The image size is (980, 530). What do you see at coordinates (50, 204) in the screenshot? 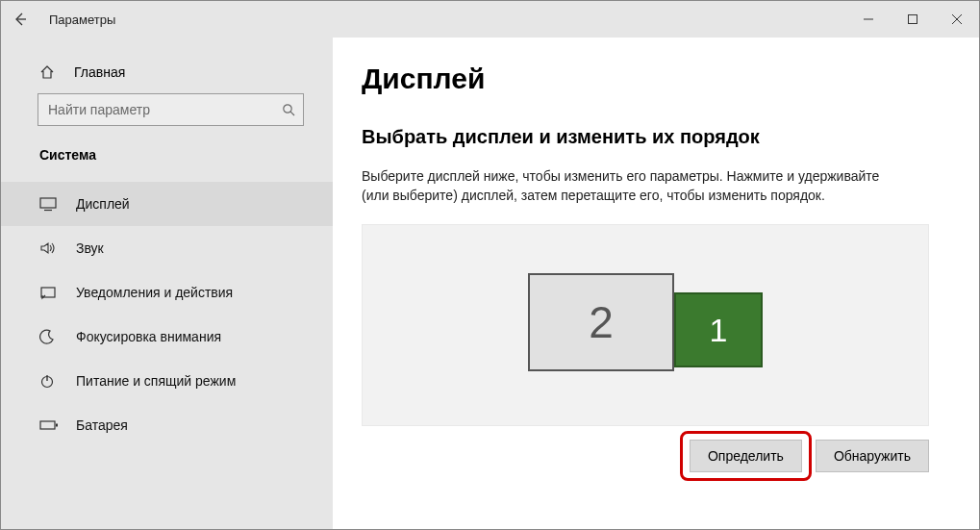
I see `monitor-icon` at bounding box center [50, 204].